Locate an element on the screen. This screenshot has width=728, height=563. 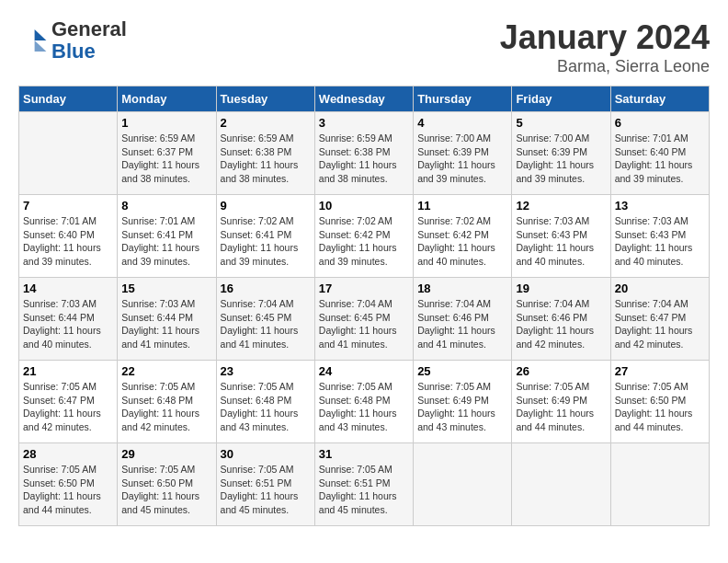
day-info: Sunrise: 7:04 AMSunset: 6:47 PMDaylight:… is located at coordinates (660, 324).